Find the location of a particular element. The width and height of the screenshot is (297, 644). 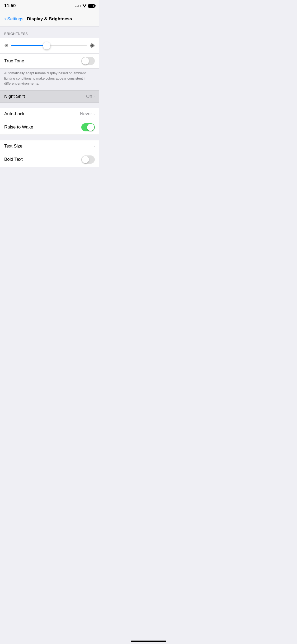

wifi-icon is located at coordinates (84, 6).